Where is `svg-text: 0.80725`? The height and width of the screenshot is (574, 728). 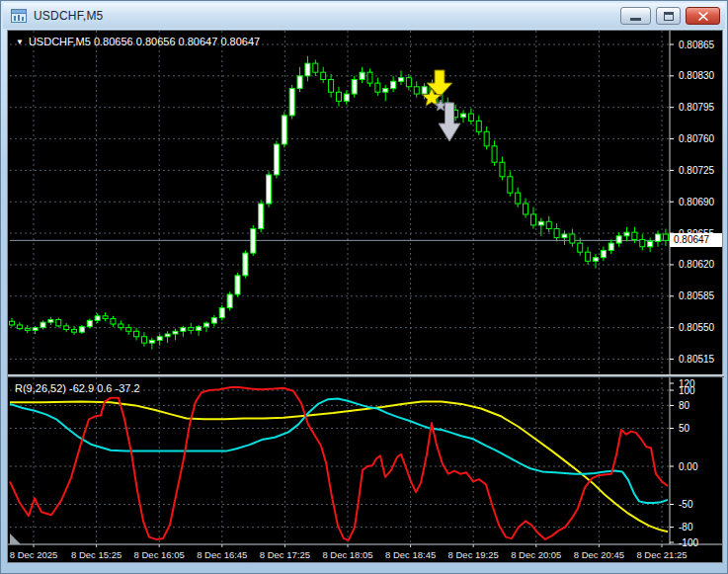
svg-text: 0.80725 is located at coordinates (697, 170).